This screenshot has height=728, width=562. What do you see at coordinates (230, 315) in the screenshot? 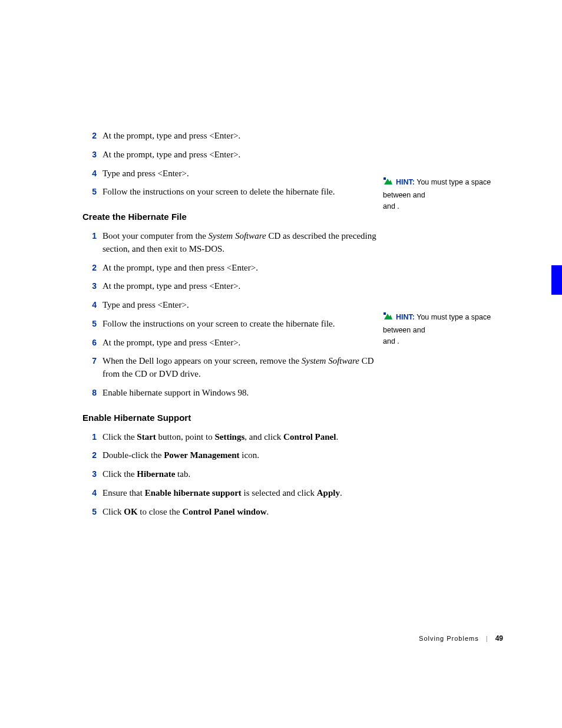
I see `steps-list-b: 1Boot your computer from the System Soft…` at bounding box center [230, 315].